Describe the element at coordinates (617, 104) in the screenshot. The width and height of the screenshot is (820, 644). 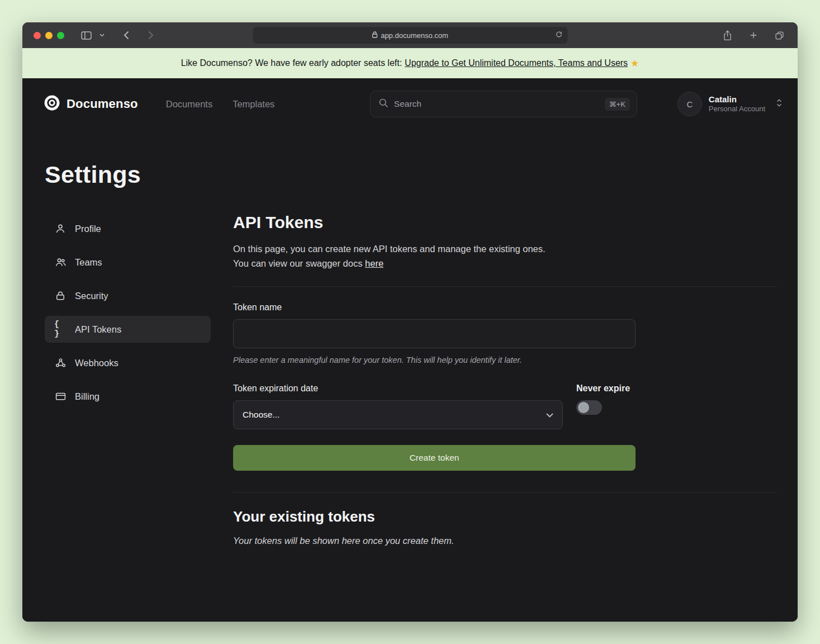
I see `search-shortcut-badge: ⌘+K` at that location.